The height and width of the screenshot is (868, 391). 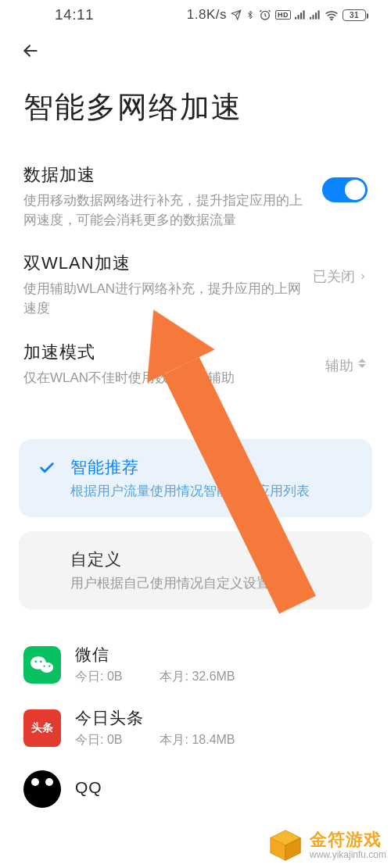 What do you see at coordinates (197, 677) in the screenshot?
I see `app-month: 本月: 32.6MB` at bounding box center [197, 677].